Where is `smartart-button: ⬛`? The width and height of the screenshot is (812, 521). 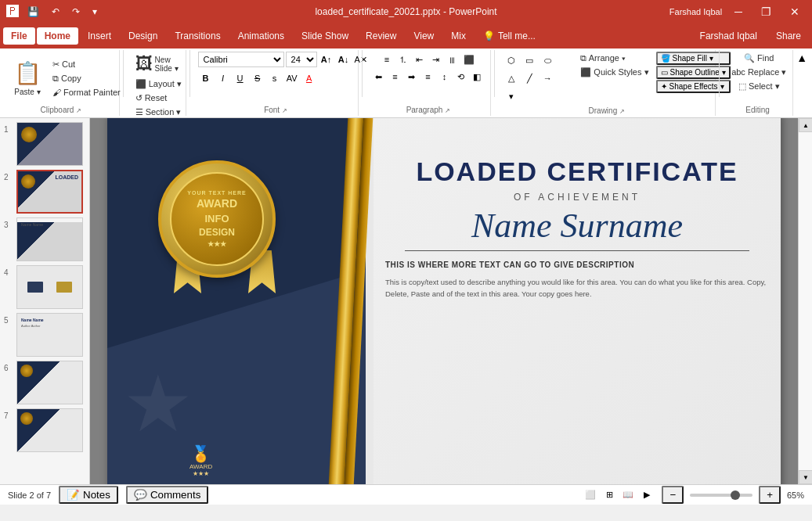 smartart-button: ⬛ is located at coordinates (469, 59).